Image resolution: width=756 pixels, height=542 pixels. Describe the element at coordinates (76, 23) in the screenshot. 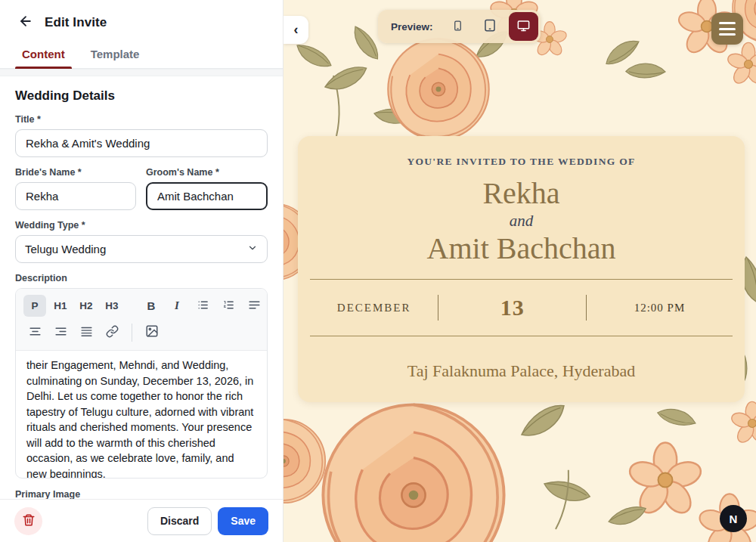

I see `page-title: Edit Invite` at that location.